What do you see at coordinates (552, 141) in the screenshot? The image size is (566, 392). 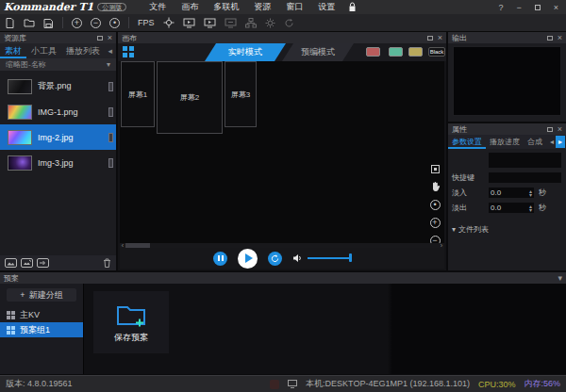 I see `tab-scroll-left-icon: ◂` at bounding box center [552, 141].